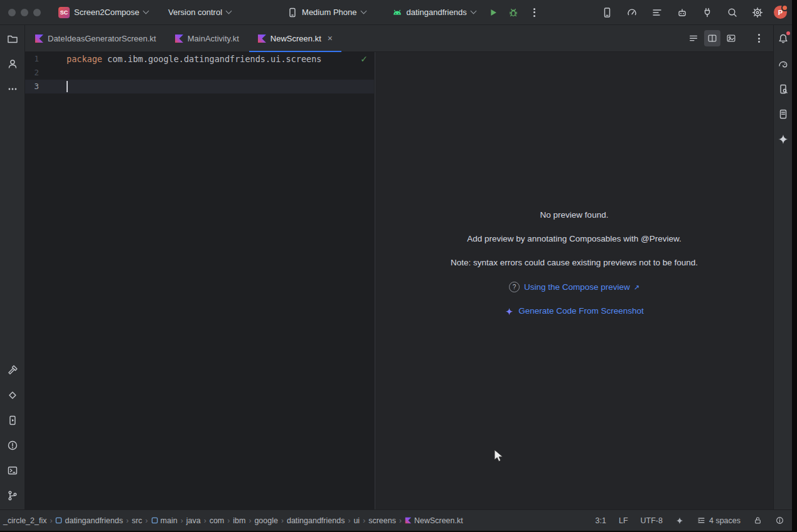 The height and width of the screenshot is (532, 797). Describe the element at coordinates (577, 287) in the screenshot. I see `docs-link-label: Using the Compose preview` at that location.